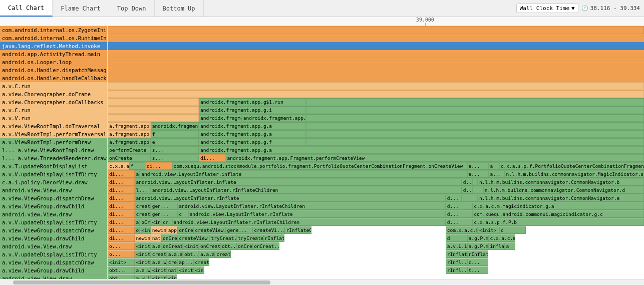 This screenshot has height=285, width=644. What do you see at coordinates (143, 276) in the screenshot?
I see `flame-block: a.w.l.<init>` at bounding box center [143, 276].